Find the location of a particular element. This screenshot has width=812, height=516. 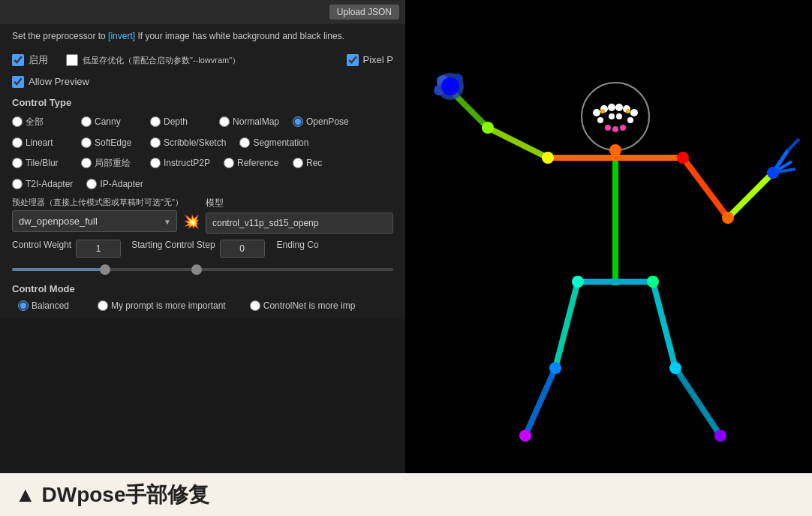

preprocessor-select: dw_openpose_full openpose openpose_face … is located at coordinates (95, 221).